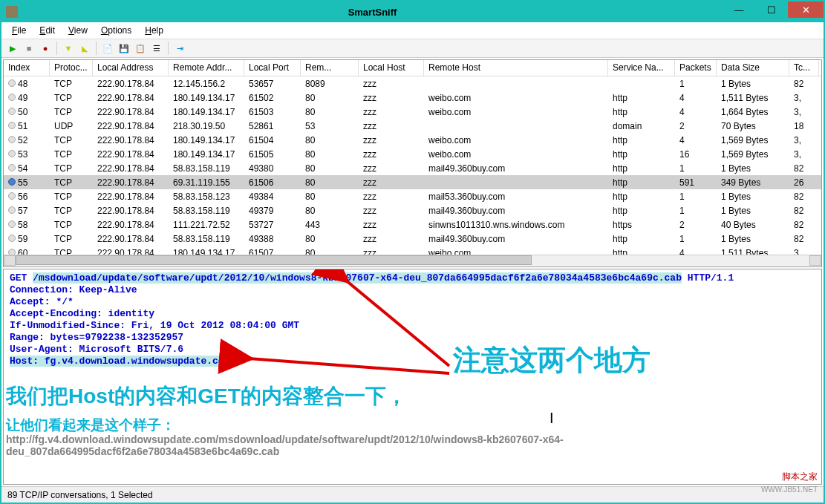 The image size is (825, 504). I want to click on table-row: 54TCP222.90.178.8458.83.158.1194938080zz…, so click(413, 168).